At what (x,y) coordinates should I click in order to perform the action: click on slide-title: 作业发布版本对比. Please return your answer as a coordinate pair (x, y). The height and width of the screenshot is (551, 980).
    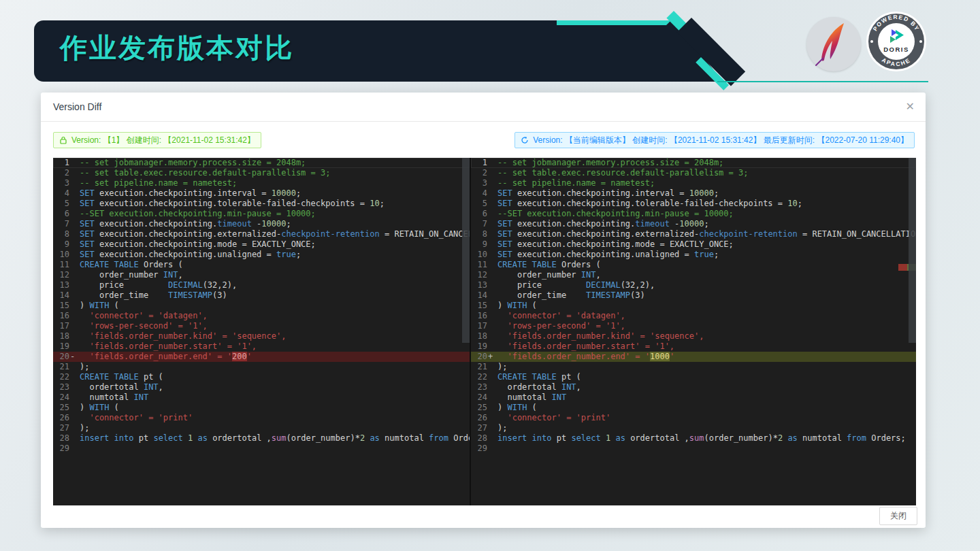
    Looking at the image, I should click on (177, 48).